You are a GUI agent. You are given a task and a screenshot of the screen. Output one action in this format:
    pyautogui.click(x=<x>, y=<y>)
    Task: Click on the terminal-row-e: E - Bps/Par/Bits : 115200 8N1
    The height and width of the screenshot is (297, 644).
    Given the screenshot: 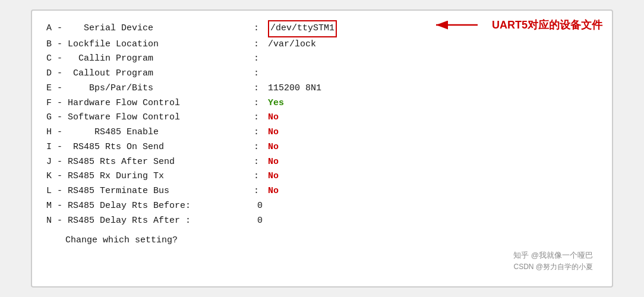 What is the action you would take?
    pyautogui.click(x=322, y=89)
    